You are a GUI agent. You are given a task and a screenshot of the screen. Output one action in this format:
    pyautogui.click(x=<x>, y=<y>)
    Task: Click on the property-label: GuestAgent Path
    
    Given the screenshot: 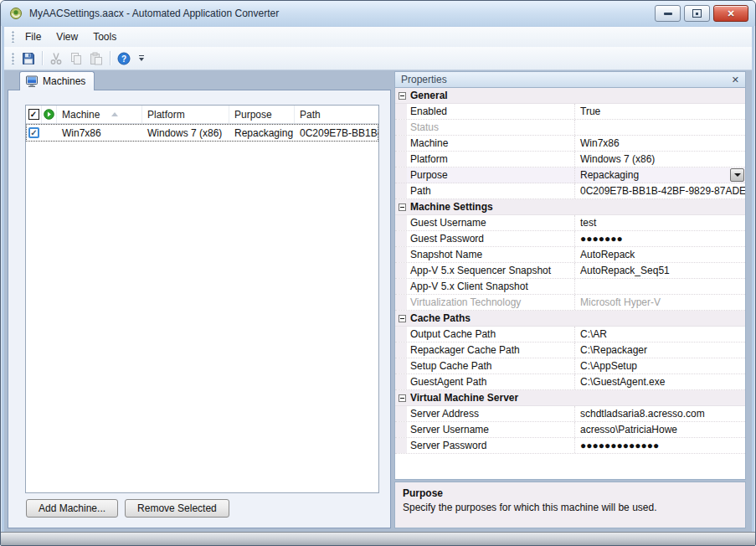 What is the action you would take?
    pyautogui.click(x=491, y=382)
    